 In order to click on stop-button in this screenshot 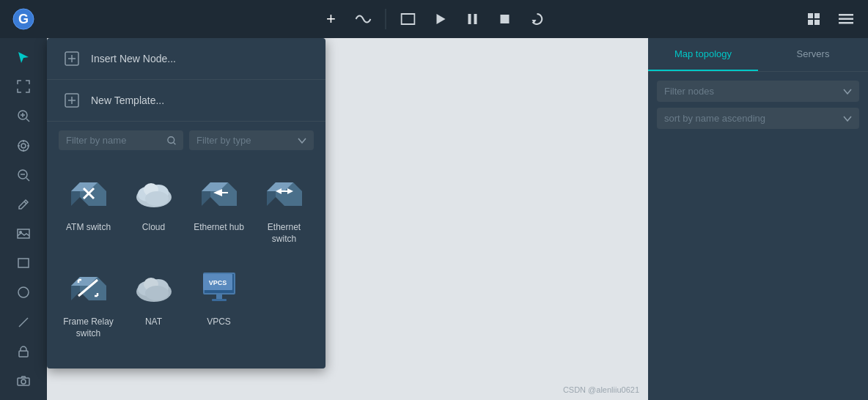, I will do `click(505, 19)`.